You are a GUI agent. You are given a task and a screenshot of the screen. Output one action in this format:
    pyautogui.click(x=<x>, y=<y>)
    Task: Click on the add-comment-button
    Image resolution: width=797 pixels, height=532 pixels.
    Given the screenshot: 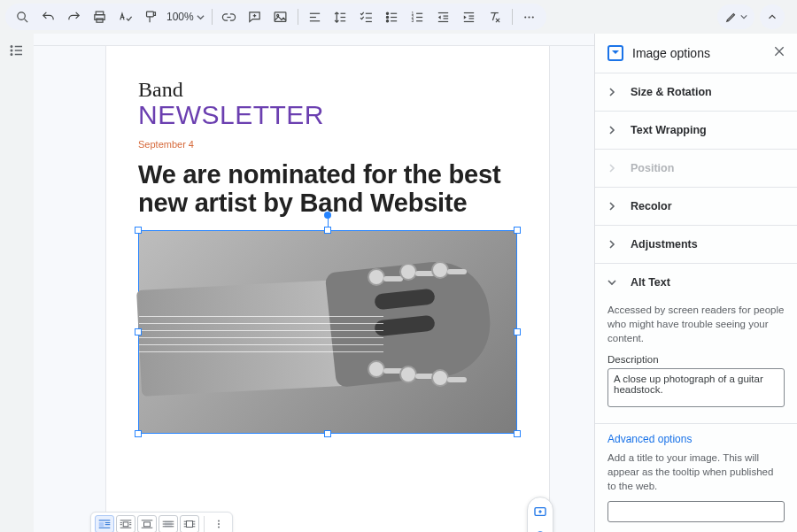 What is the action you would take?
    pyautogui.click(x=255, y=17)
    